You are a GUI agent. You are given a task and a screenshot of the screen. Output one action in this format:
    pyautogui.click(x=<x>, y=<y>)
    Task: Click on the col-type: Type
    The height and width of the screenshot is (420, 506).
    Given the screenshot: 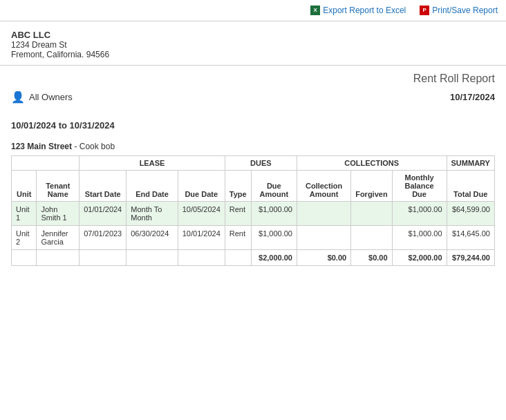 What is the action you would take?
    pyautogui.click(x=238, y=187)
    